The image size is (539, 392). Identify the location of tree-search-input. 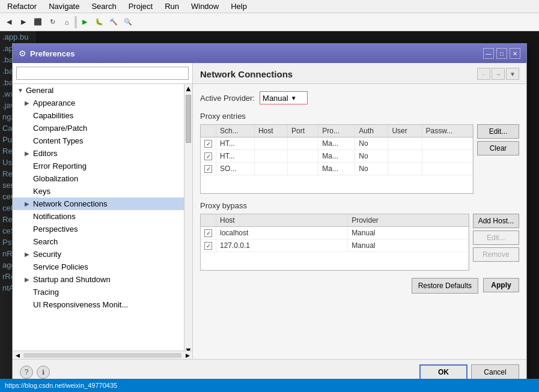
(102, 73).